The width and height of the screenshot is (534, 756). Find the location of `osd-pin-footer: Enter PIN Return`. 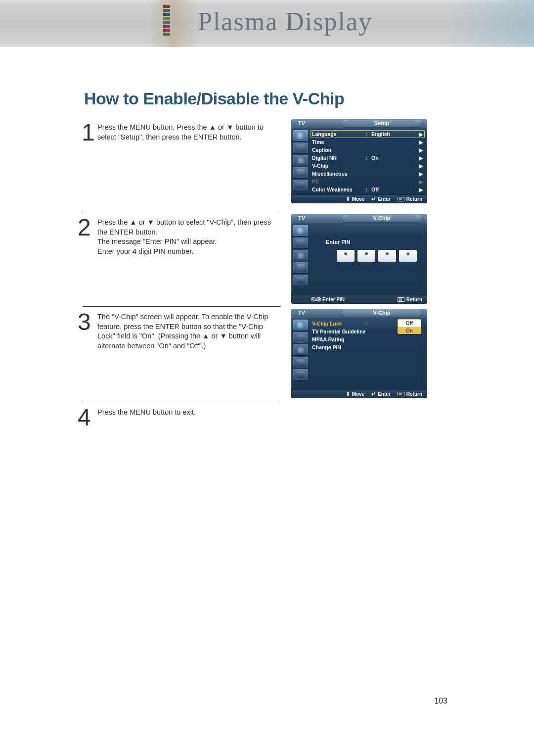

osd-pin-footer: Enter PIN Return is located at coordinates (359, 299).